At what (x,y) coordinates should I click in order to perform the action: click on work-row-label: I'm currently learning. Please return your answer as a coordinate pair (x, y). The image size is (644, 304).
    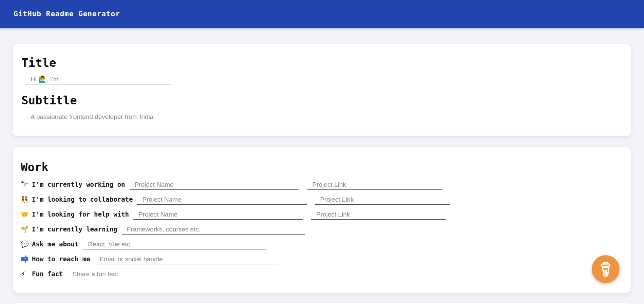
    Looking at the image, I should click on (75, 229).